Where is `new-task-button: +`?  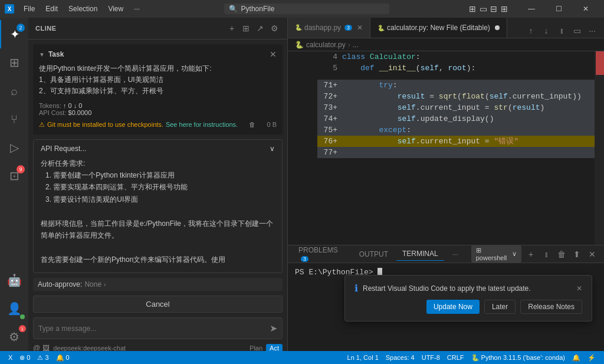
new-task-button: + is located at coordinates (232, 28).